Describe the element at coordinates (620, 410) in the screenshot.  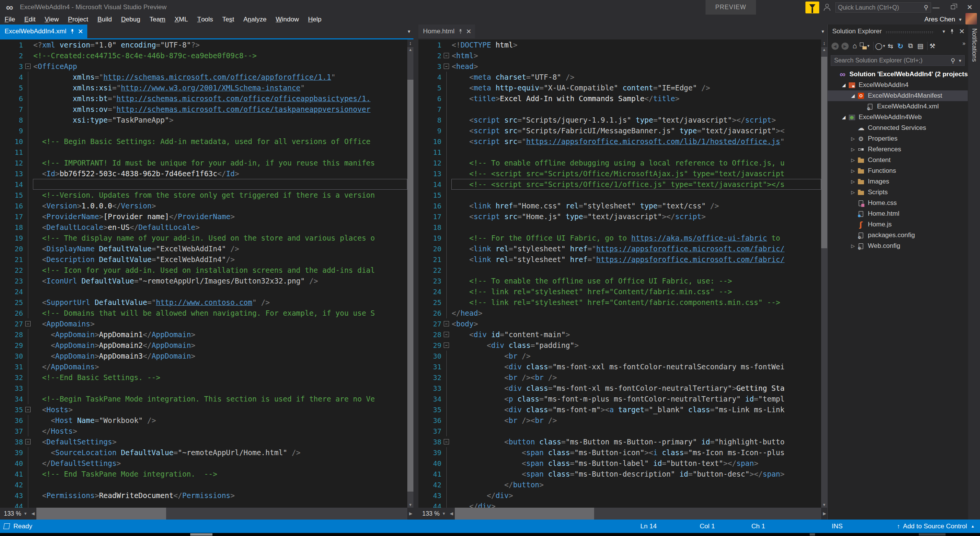
I see `code-line-35: 35 <div class="ms-font-m"><a target="_bl…` at that location.